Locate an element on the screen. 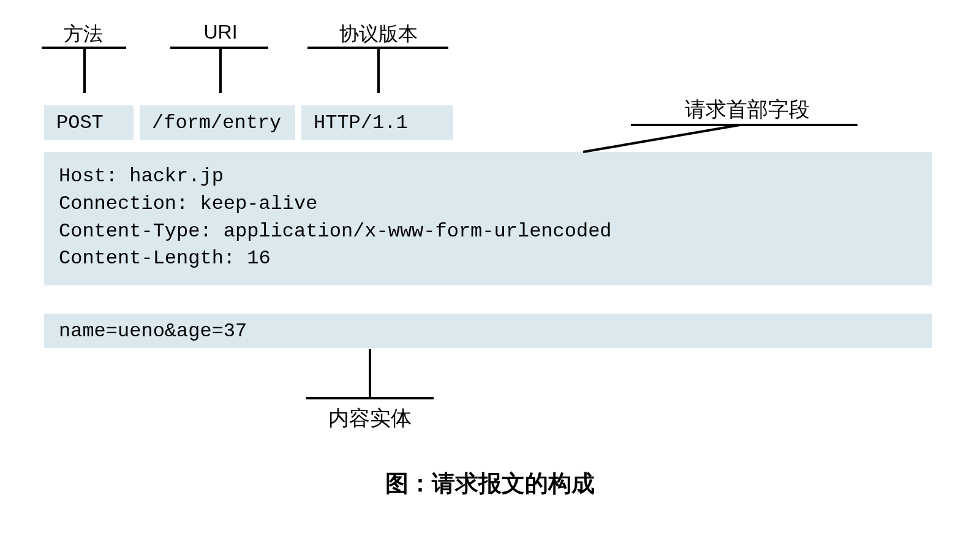  bar-entity-body is located at coordinates (370, 398).